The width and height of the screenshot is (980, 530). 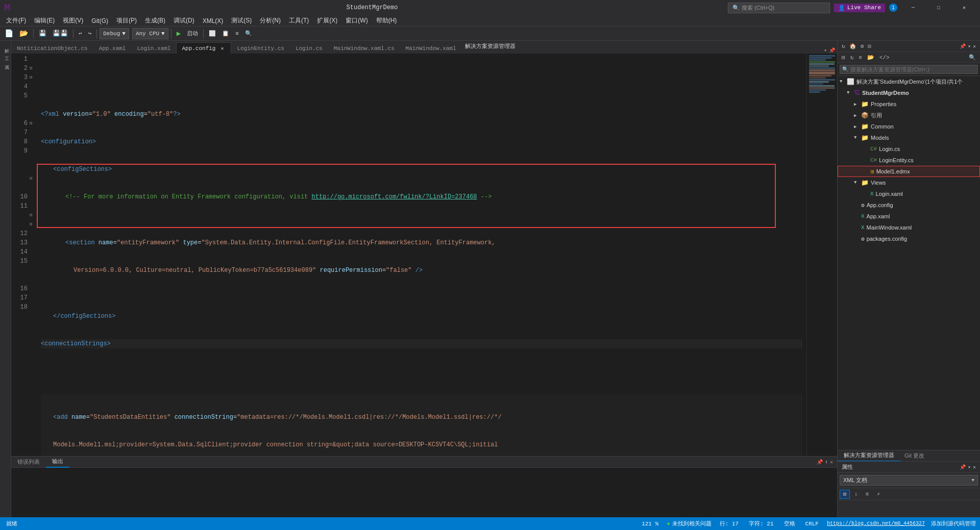 I want to click on toolbar-btn3: ≡, so click(x=237, y=34).